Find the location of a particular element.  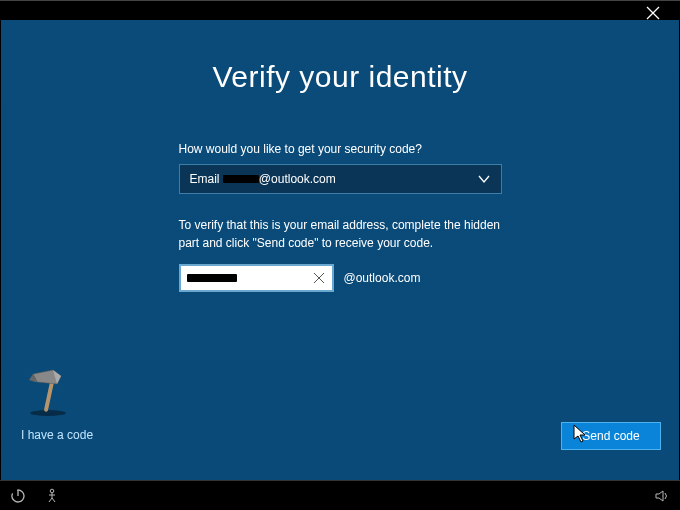

email-suffix: @outlook.com is located at coordinates (382, 278).